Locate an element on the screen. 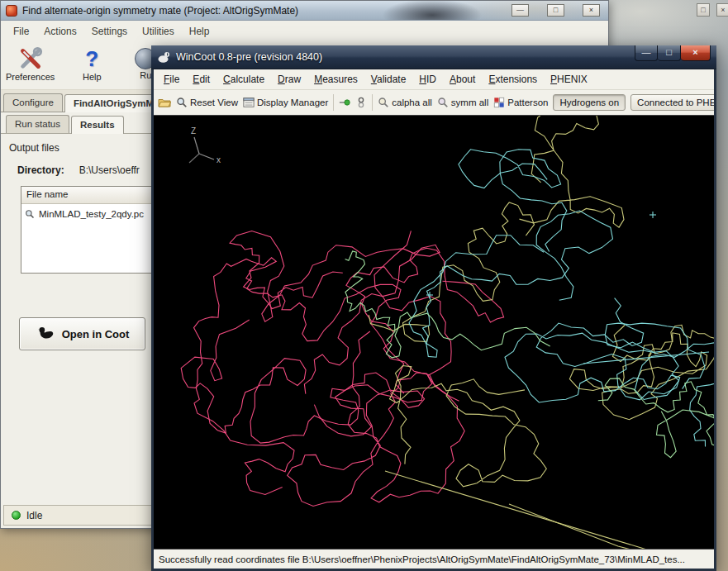 This screenshot has height=571, width=728. menu-edit: Edit is located at coordinates (202, 79).